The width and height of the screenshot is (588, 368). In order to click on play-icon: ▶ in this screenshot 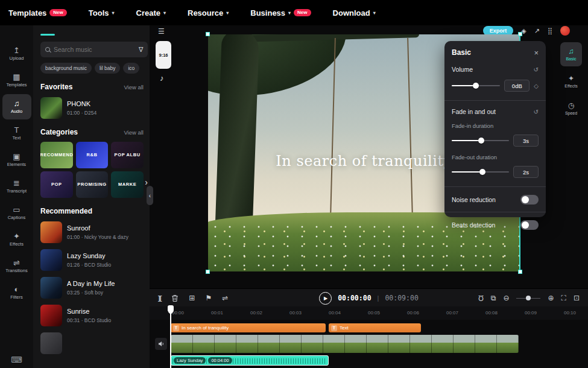, I will do `click(326, 298)`.